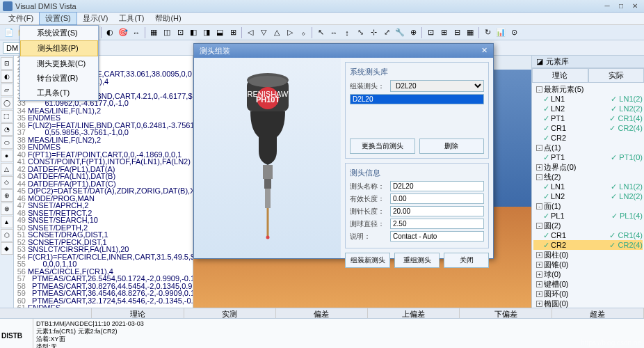 The width and height of the screenshot is (644, 348). I want to click on feature-tool: ●, so click(7, 156).